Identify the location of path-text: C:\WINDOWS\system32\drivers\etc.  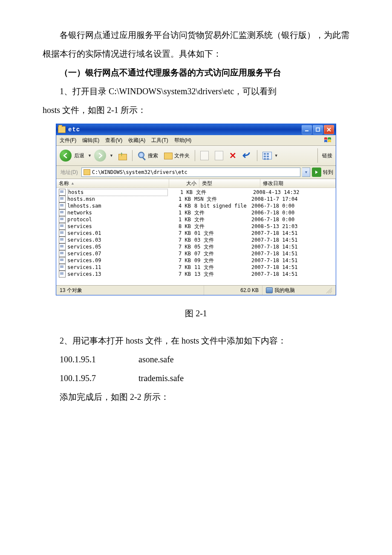
(171, 91).